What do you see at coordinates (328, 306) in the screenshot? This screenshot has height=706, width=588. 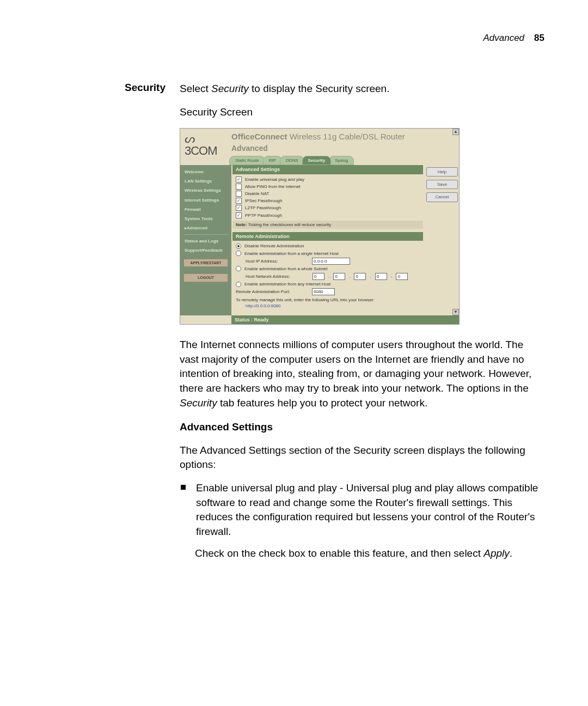 I see `url-link: http://0.0.0.0:8080` at bounding box center [328, 306].